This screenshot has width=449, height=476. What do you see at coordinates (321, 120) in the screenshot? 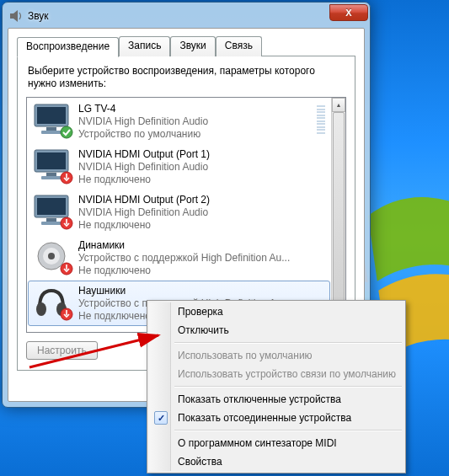
I see `level-meter` at bounding box center [321, 120].